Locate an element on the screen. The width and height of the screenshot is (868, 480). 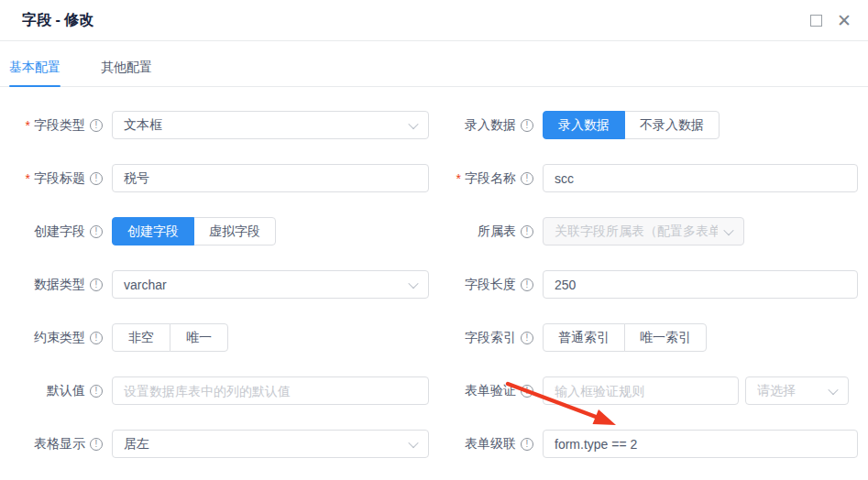
form-row: * 字段类型 ! 文本框 录入数据 ! 录入数据 不录入数据 is located at coordinates (429, 125).